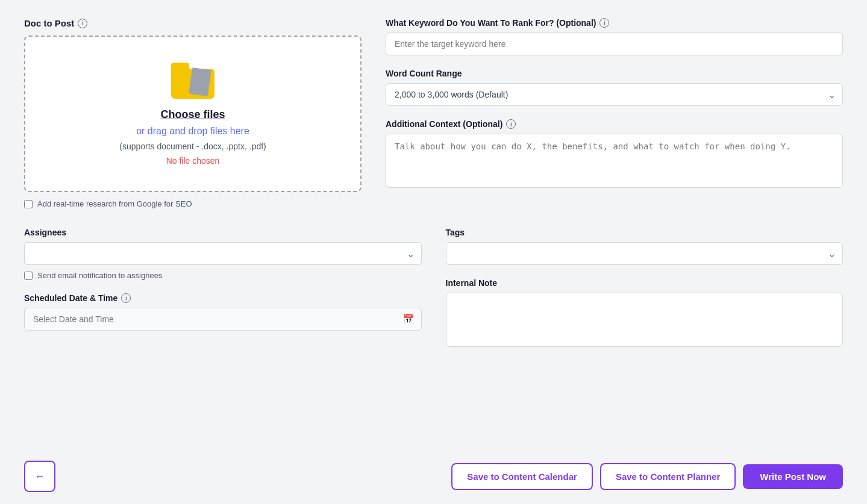  What do you see at coordinates (100, 276) in the screenshot?
I see `send-email-label: Send email notification to assignees` at bounding box center [100, 276].